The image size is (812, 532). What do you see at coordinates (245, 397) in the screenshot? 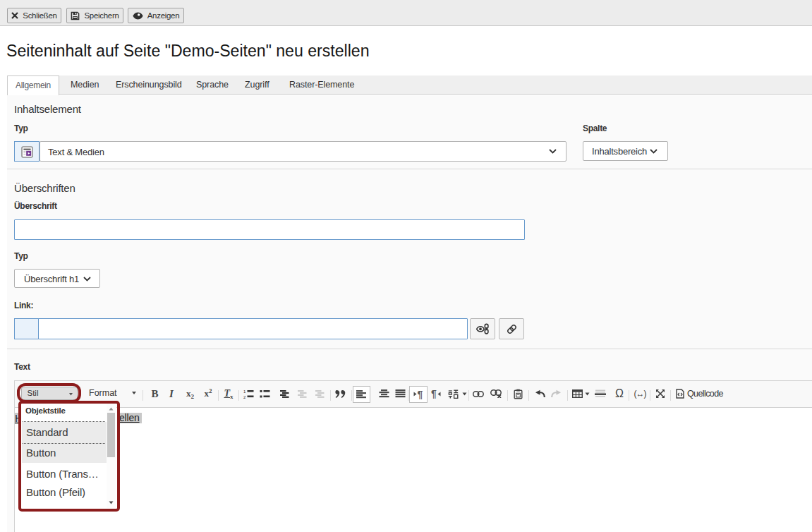
I see `svg-text: 2` at bounding box center [245, 397].